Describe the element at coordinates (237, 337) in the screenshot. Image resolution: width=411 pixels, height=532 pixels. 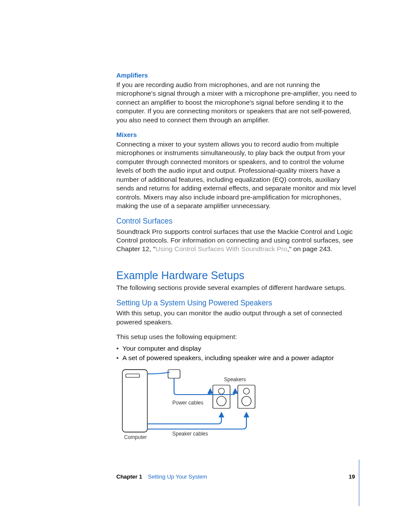
I see `body-powered-speakers-2: This setup uses the following equipment:` at that location.